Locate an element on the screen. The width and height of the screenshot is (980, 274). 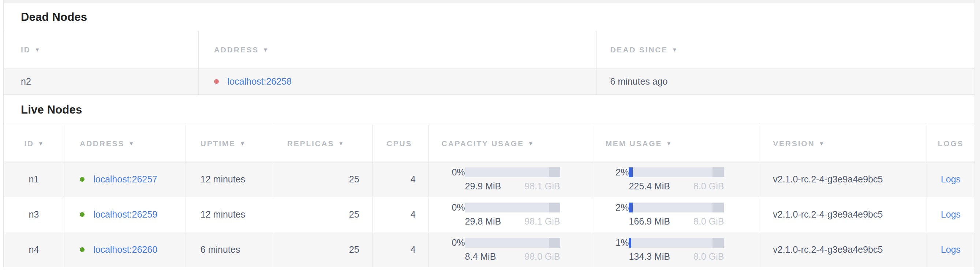
cell-node-id: n4 is located at coordinates (34, 250).